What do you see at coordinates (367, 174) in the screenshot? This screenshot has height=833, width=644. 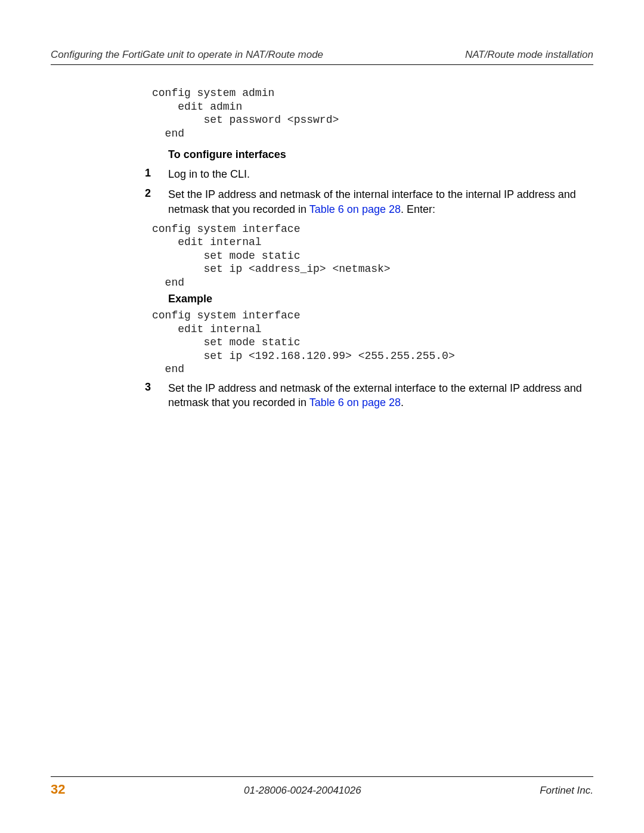 I see `step-1: 1 Log in to the CLI.` at bounding box center [367, 174].